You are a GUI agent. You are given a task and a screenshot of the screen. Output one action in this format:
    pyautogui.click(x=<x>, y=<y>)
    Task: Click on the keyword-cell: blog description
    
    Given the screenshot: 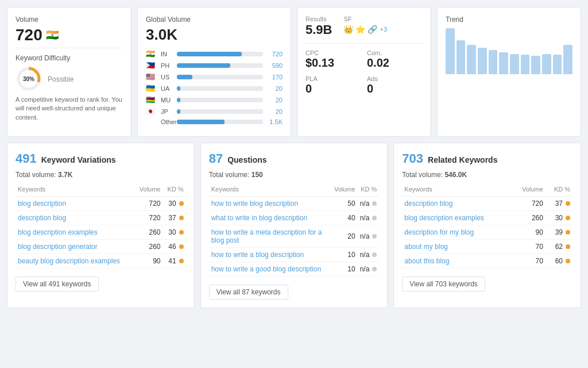 What is the action you would take?
    pyautogui.click(x=75, y=204)
    